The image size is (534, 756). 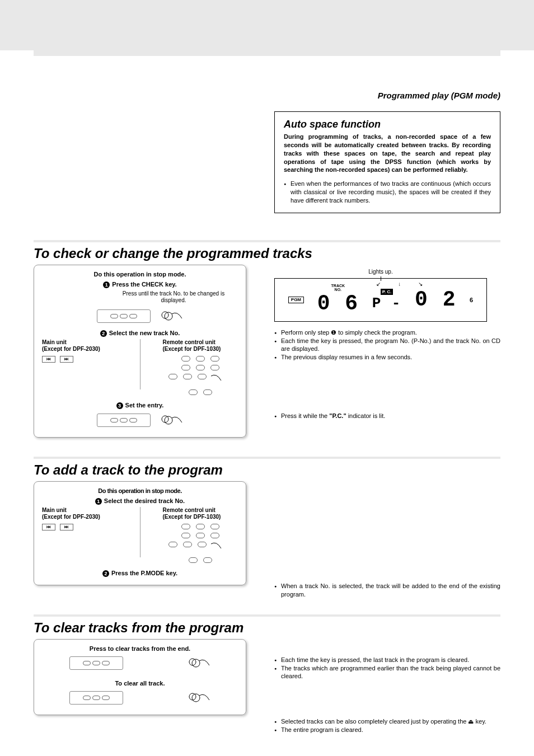 I want to click on digit-six: 6, so click(x=471, y=300).